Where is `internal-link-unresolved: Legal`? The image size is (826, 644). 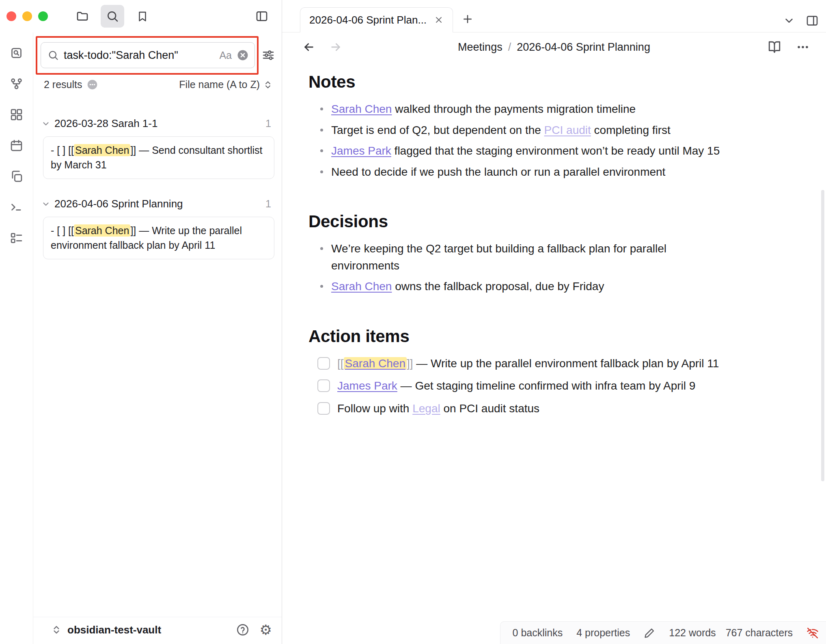 internal-link-unresolved: Legal is located at coordinates (426, 408).